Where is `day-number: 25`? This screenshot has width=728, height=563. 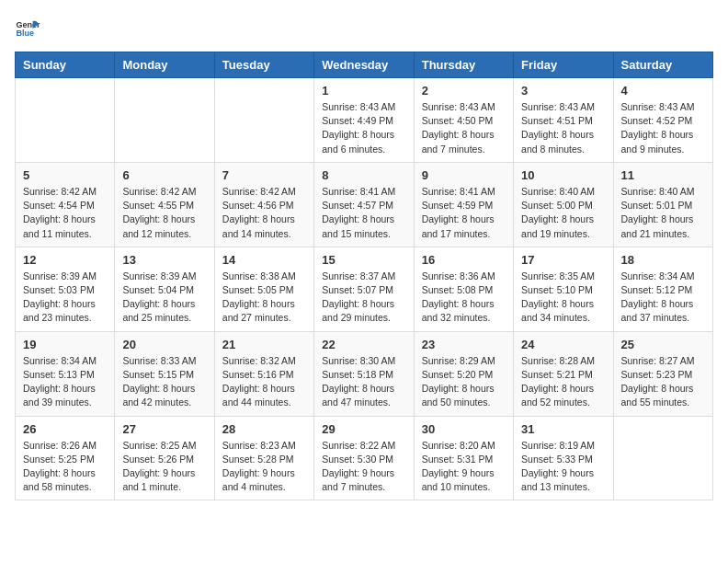 day-number: 25 is located at coordinates (664, 344).